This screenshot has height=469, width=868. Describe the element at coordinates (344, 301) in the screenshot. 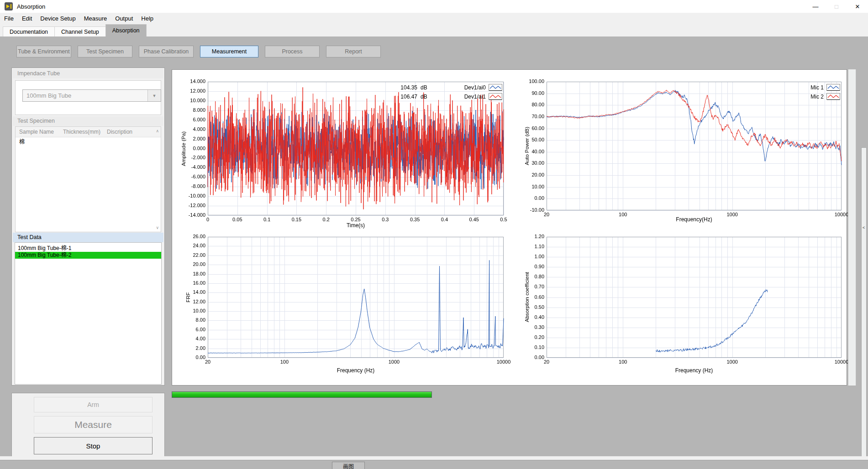

I see `frf-plot` at that location.